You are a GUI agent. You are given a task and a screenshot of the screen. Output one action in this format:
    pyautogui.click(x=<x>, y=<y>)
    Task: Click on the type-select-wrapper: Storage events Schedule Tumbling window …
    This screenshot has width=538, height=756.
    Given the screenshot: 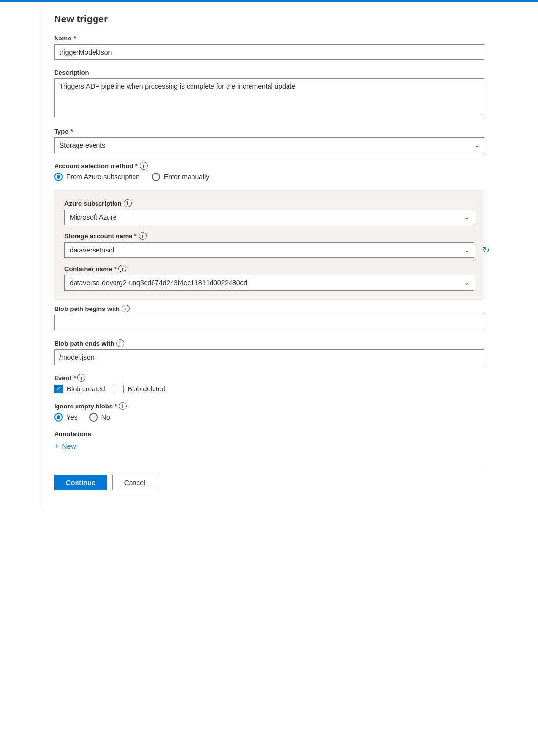 What is the action you would take?
    pyautogui.click(x=269, y=145)
    